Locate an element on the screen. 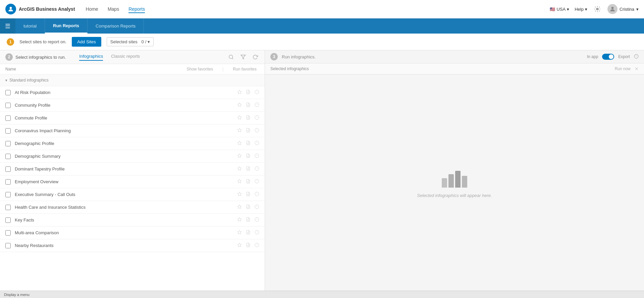 The height and width of the screenshot is (298, 644). tab-run-reports: Run Reports is located at coordinates (66, 26).